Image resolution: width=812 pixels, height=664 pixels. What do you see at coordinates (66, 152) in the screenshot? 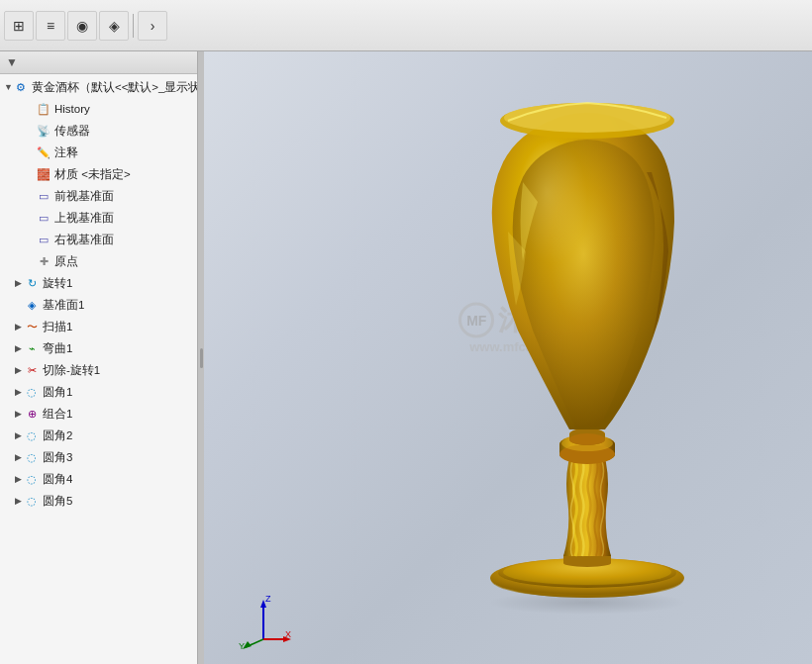
I see `item-label: 注释` at bounding box center [66, 152].